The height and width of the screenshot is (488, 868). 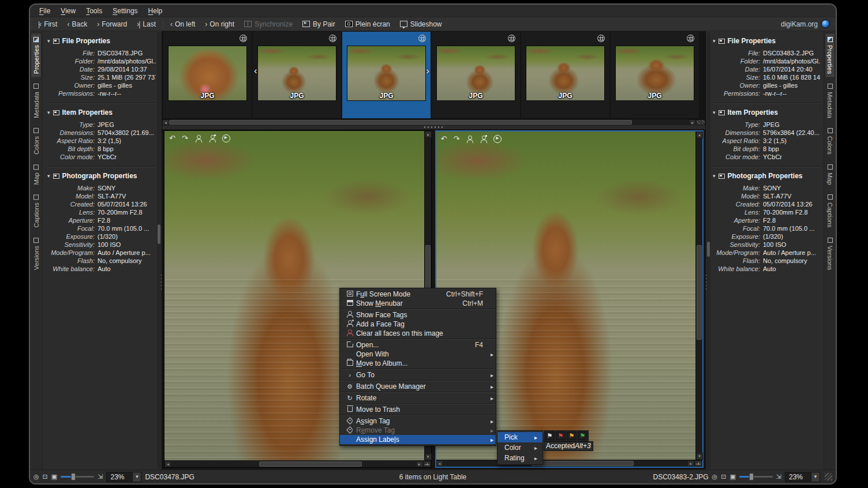 I want to click on sidebar-tab-properties: Properties, so click(x=830, y=55).